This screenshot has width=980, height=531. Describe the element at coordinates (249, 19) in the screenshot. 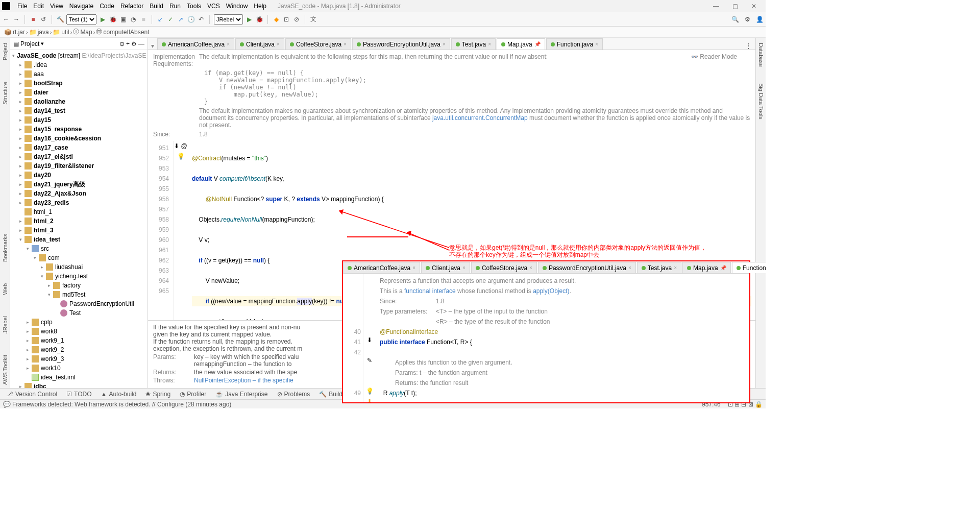

I see `jrebel-run-icon: ▶` at that location.